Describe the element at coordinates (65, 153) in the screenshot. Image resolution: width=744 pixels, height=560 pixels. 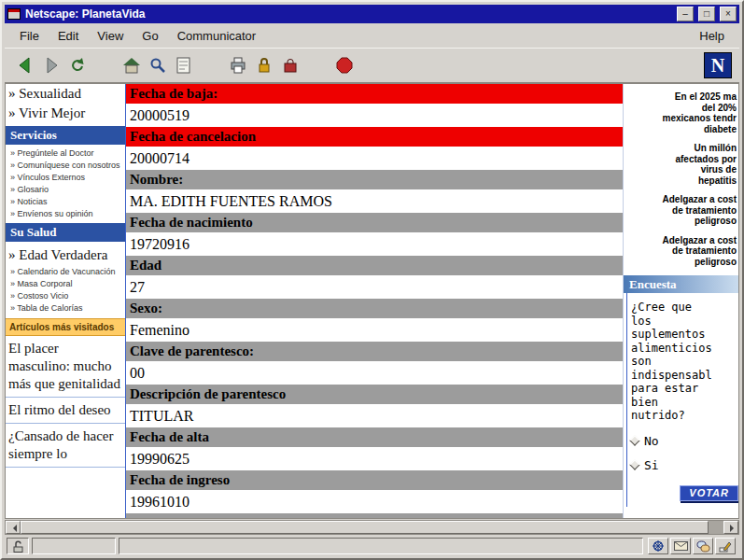
I see `sidebar-link: » Pregúntele al Doctor` at that location.